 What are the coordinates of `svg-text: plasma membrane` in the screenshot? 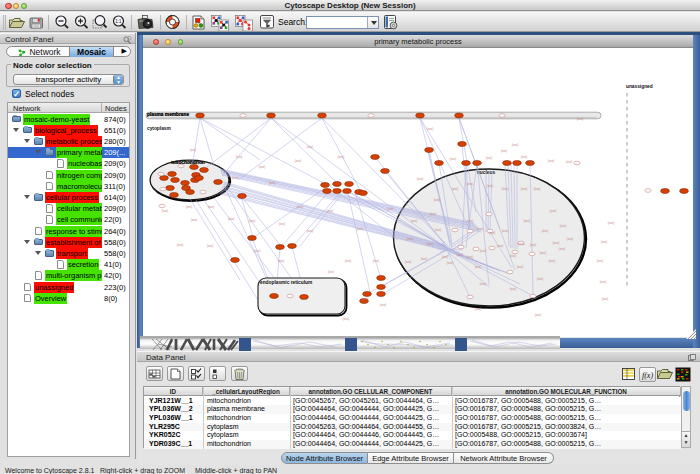 It's located at (168, 114).